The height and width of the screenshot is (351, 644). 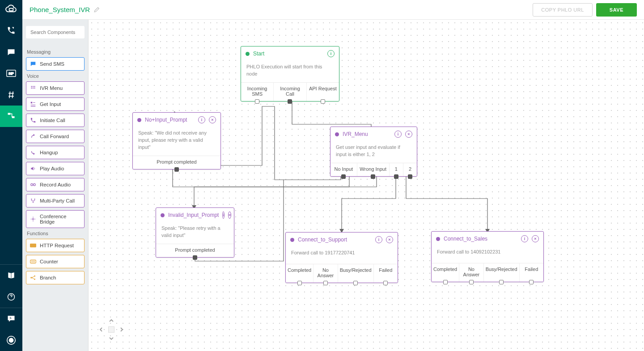 I want to click on component-call-forward: Call Forward, so click(x=55, y=136).